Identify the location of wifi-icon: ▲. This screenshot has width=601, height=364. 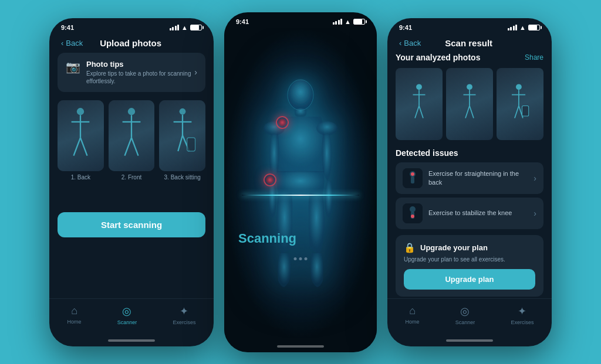
(184, 28).